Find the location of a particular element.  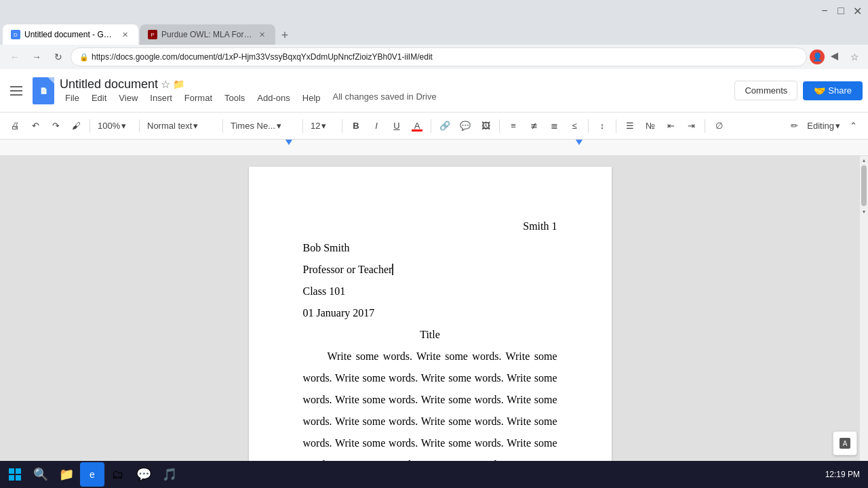

tab-docs: D Untitled document - Goo... ✕ is located at coordinates (71, 35).